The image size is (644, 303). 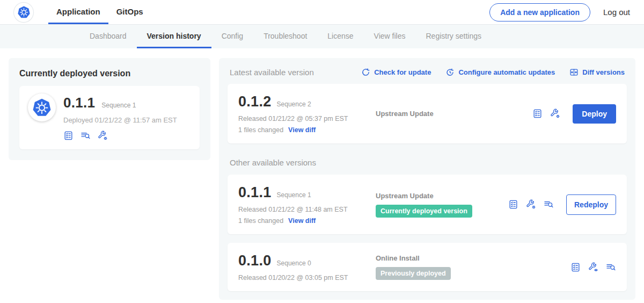 What do you see at coordinates (120, 135) in the screenshot?
I see `deployed-action-icons` at bounding box center [120, 135].